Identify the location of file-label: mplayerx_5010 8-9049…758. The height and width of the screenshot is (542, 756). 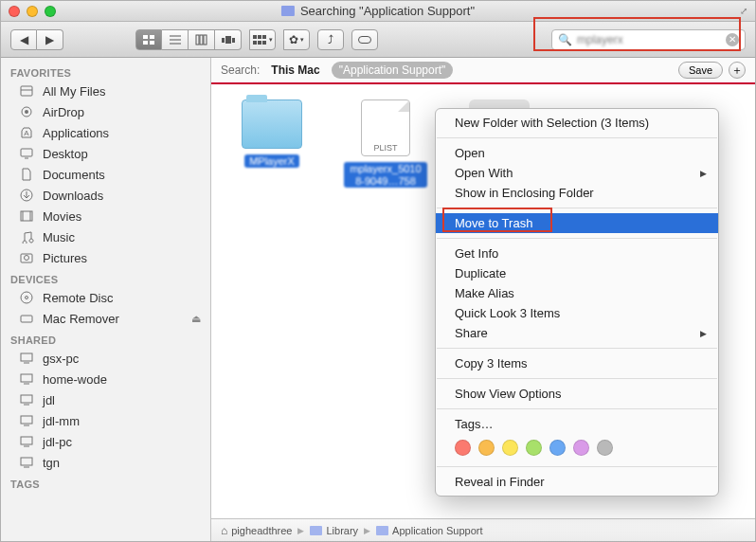
(386, 174).